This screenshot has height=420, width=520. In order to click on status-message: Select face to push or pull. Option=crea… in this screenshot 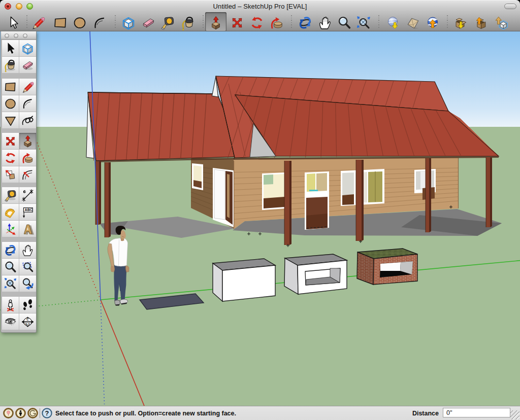, I will do `click(146, 413)`.